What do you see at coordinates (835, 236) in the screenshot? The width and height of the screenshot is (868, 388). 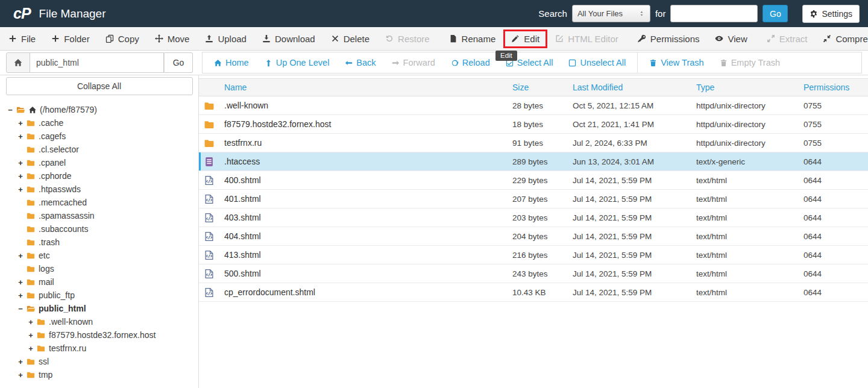 I see `file-permissions: 0644` at bounding box center [835, 236].